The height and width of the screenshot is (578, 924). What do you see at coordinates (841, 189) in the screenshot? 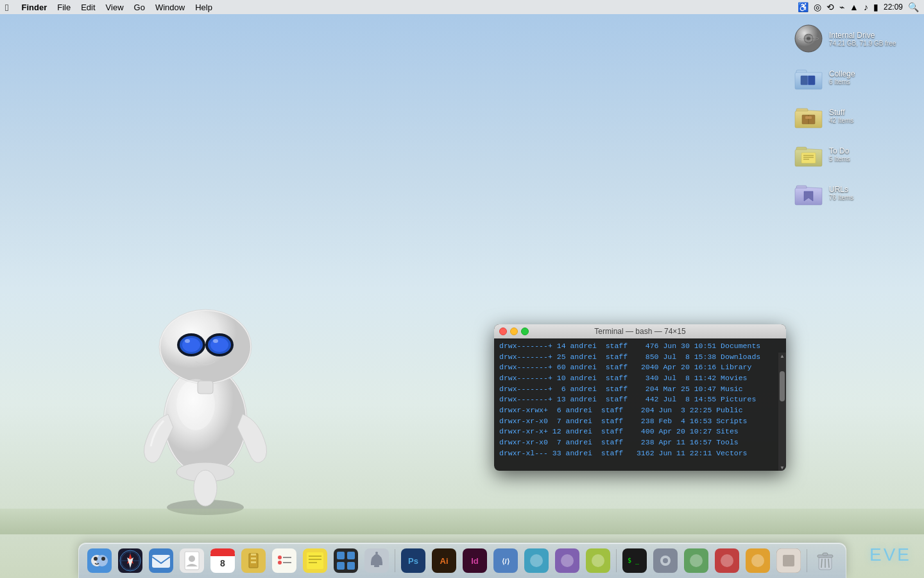
I see `urls-name: URLs` at bounding box center [841, 189].